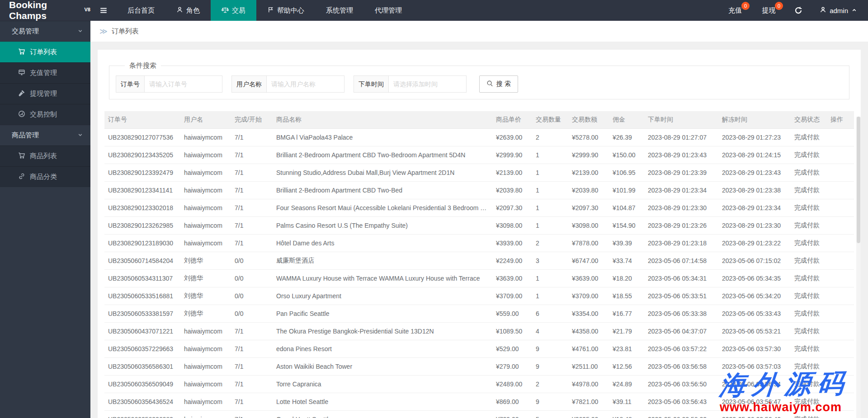 The height and width of the screenshot is (418, 868). I want to click on order-no-input, so click(184, 84).